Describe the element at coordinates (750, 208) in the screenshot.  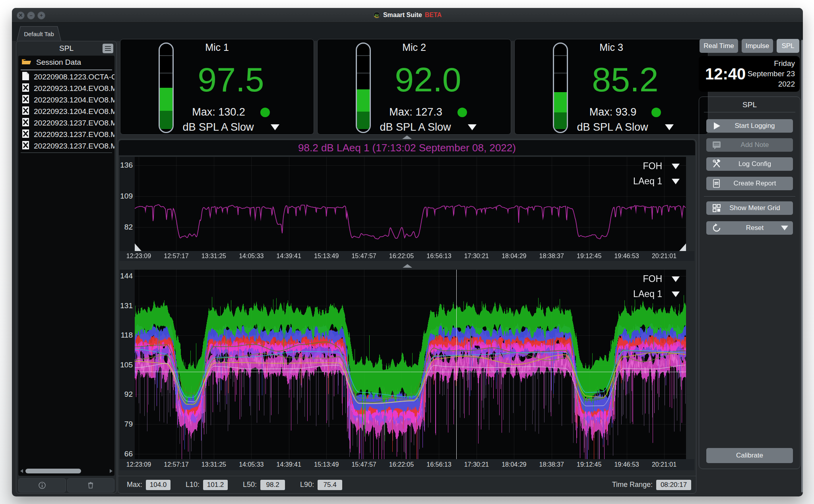
I see `show-meter-grid-button: Show Meter Grid` at that location.